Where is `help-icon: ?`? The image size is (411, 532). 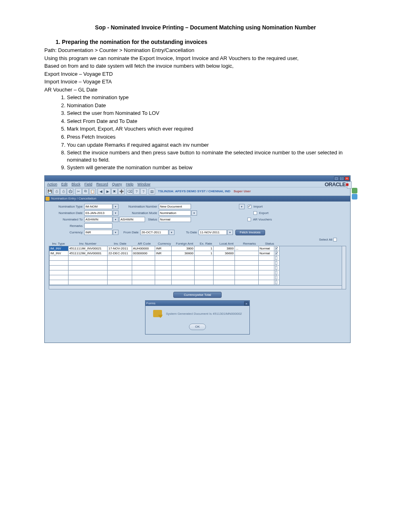 help-icon: ? is located at coordinates (143, 191).